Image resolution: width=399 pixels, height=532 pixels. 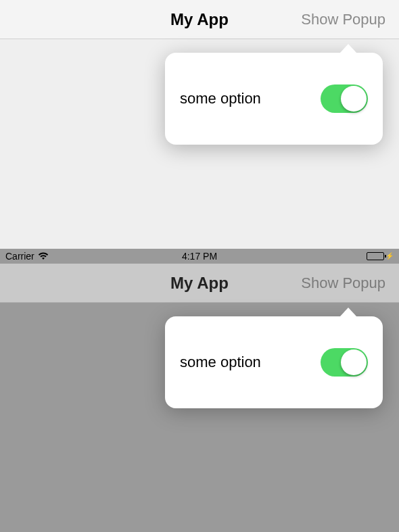 I want to click on charging-icon: ⚡, so click(x=390, y=256).